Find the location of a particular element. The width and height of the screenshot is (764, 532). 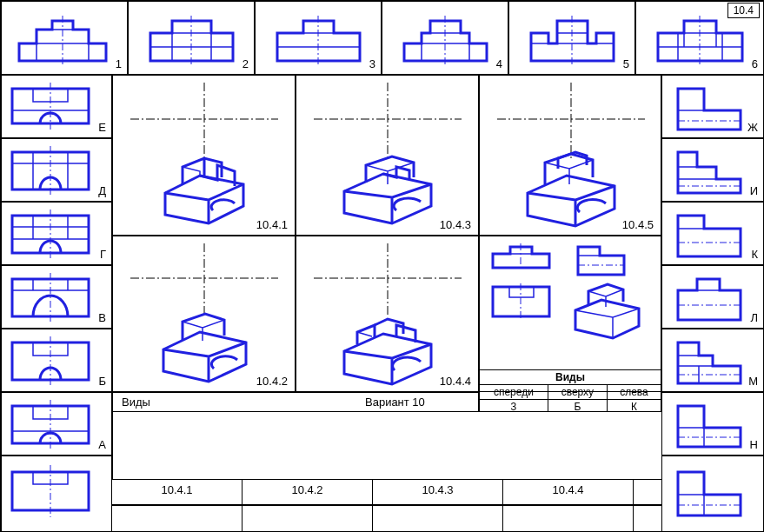

top-label-4: 4 is located at coordinates (499, 64).